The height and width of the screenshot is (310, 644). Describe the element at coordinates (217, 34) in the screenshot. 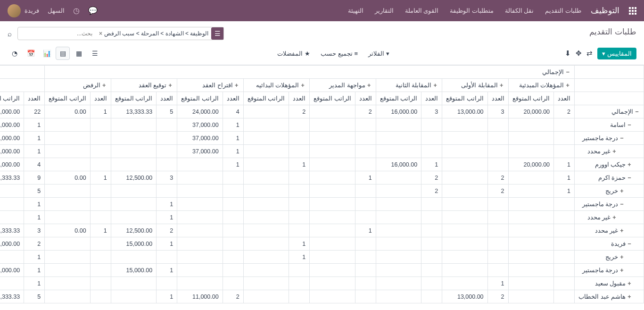

I see `search-toggle-icon: ☰` at that location.